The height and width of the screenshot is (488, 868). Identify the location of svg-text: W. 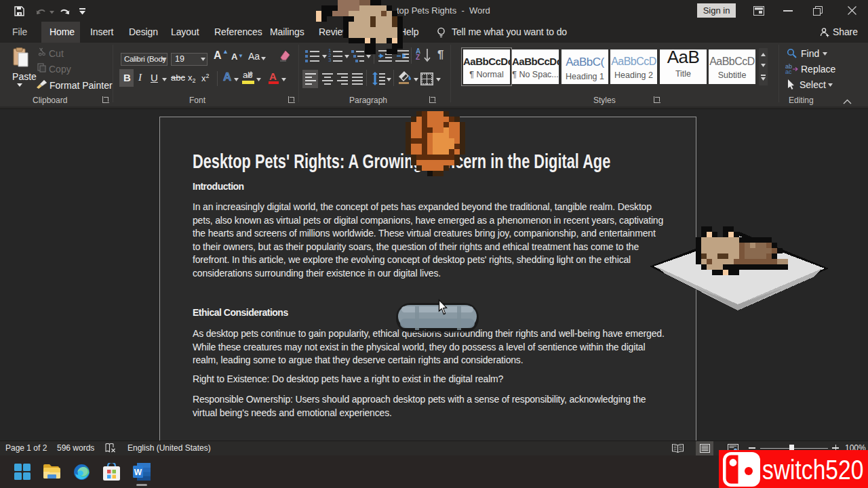
(138, 472).